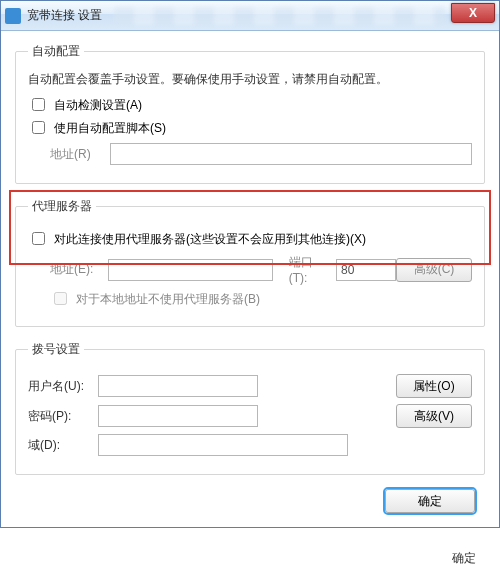 The height and width of the screenshot is (571, 500). I want to click on proxy-advanced-button: 高级(C), so click(434, 270).